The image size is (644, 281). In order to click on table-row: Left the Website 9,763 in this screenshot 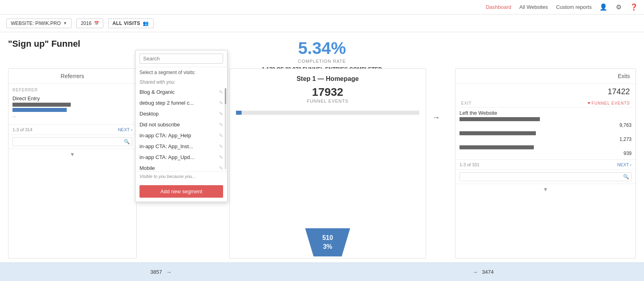, I will do `click(546, 119)`.